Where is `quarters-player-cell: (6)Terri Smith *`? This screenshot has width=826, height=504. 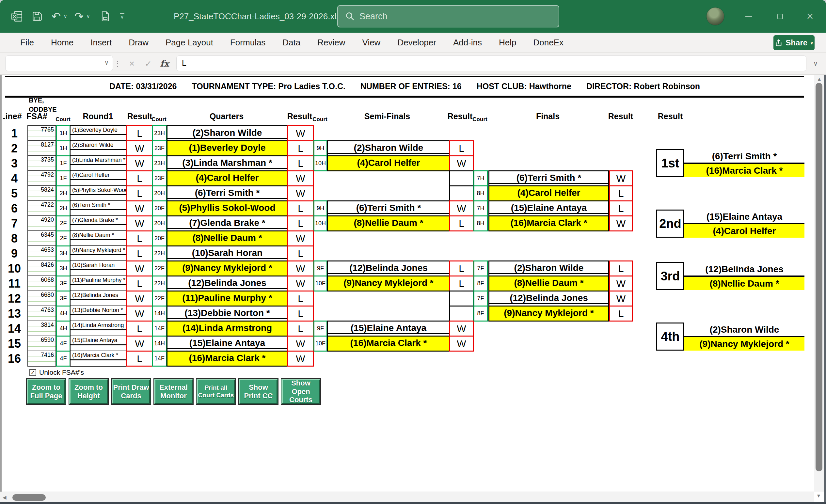 quarters-player-cell: (6)Terri Smith * is located at coordinates (227, 193).